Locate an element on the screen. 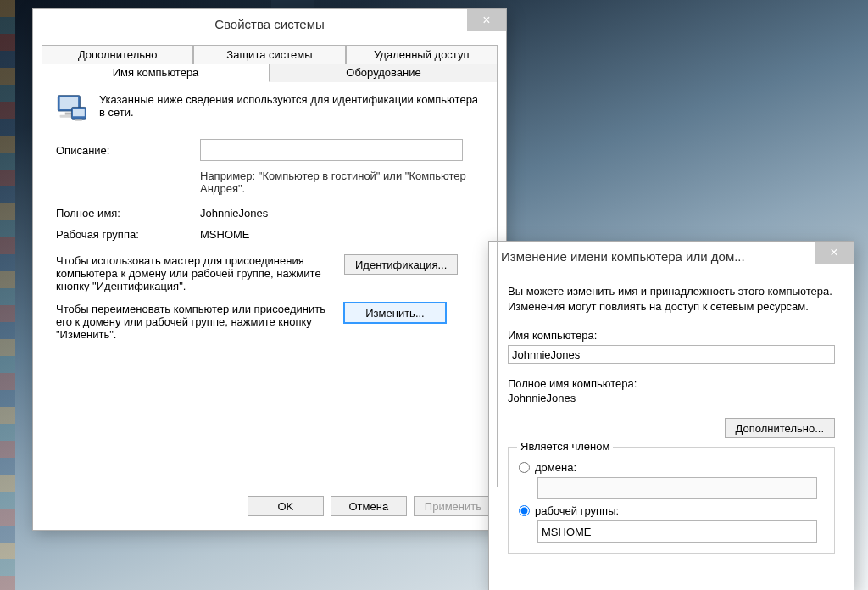 The image size is (868, 590). cancel-button: Отмена is located at coordinates (369, 506).